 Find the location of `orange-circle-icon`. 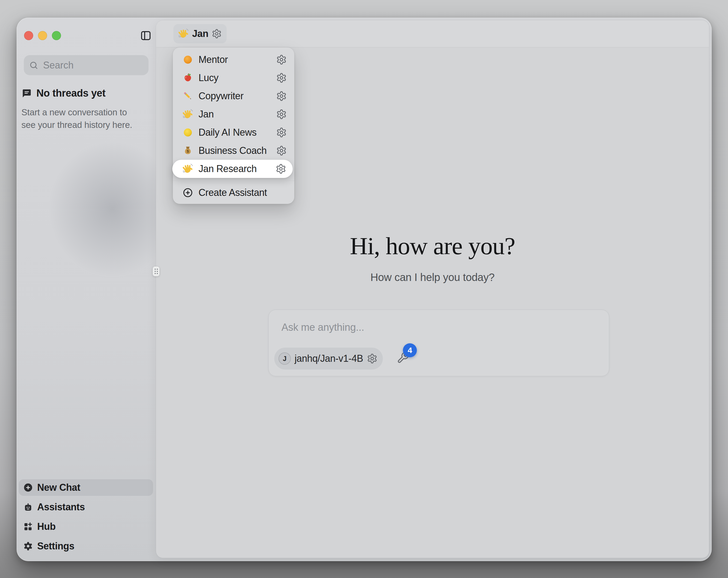

orange-circle-icon is located at coordinates (188, 59).